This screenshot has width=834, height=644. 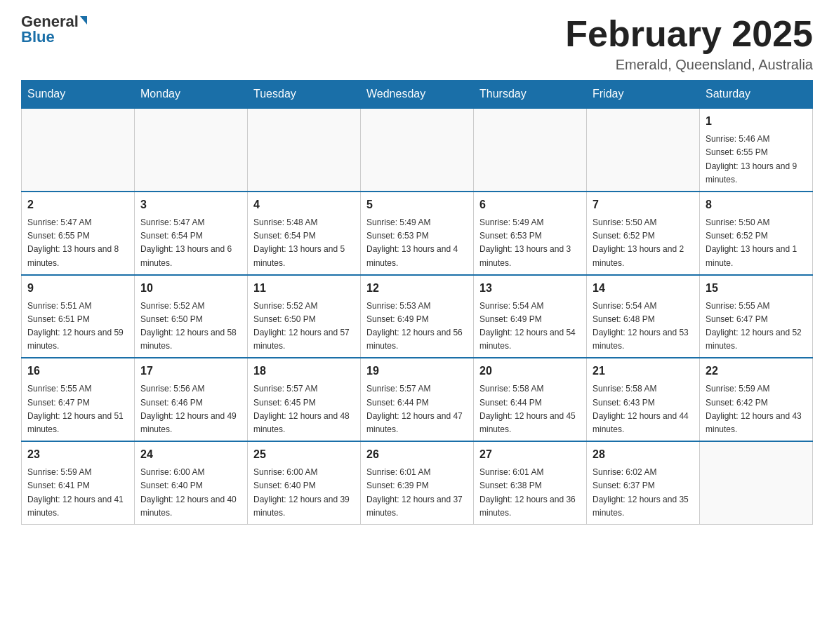 What do you see at coordinates (689, 65) in the screenshot?
I see `location-text: Emerald, Queensland, Australia` at bounding box center [689, 65].